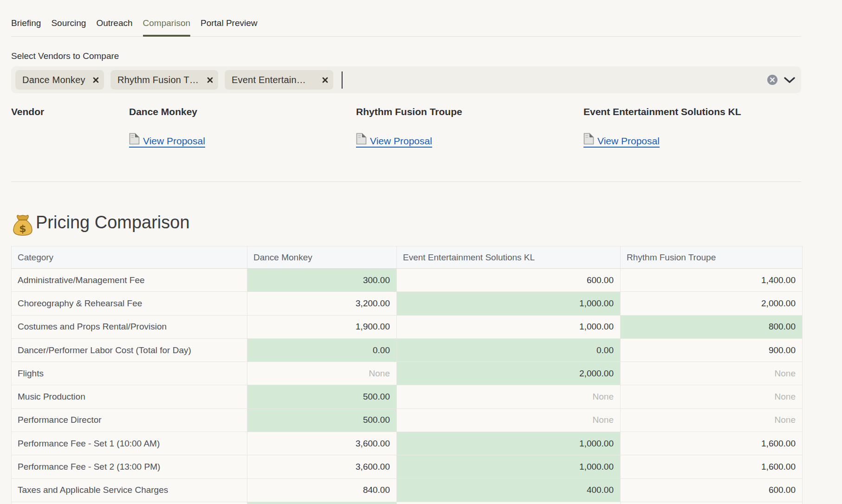 Image resolution: width=842 pixels, height=504 pixels. Describe the element at coordinates (130, 503) in the screenshot. I see `category-cell` at that location.